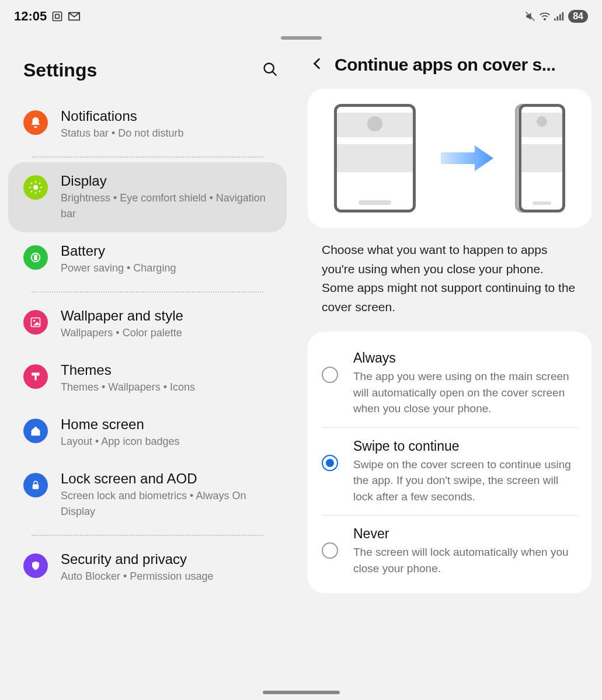 This screenshot has width=602, height=700. What do you see at coordinates (169, 133) in the screenshot?
I see `item-subtitle: Status bar • Do not disturb` at bounding box center [169, 133].